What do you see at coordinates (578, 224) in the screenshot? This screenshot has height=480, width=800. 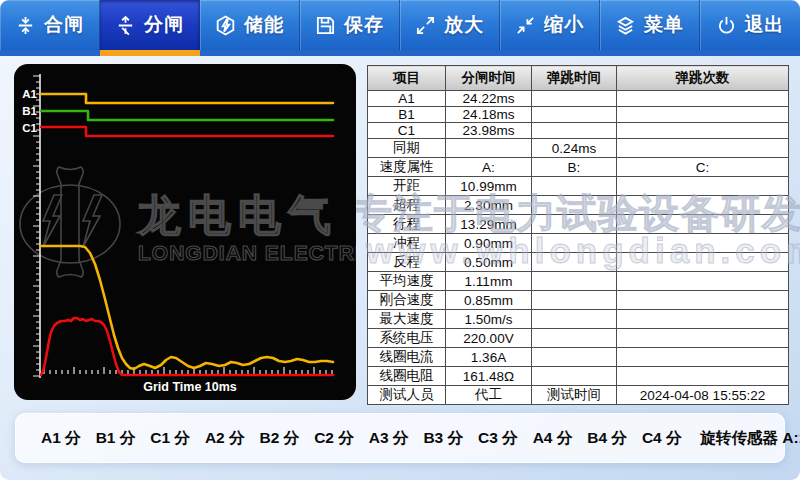 I see `table-row: 行程13.29mm` at bounding box center [578, 224].